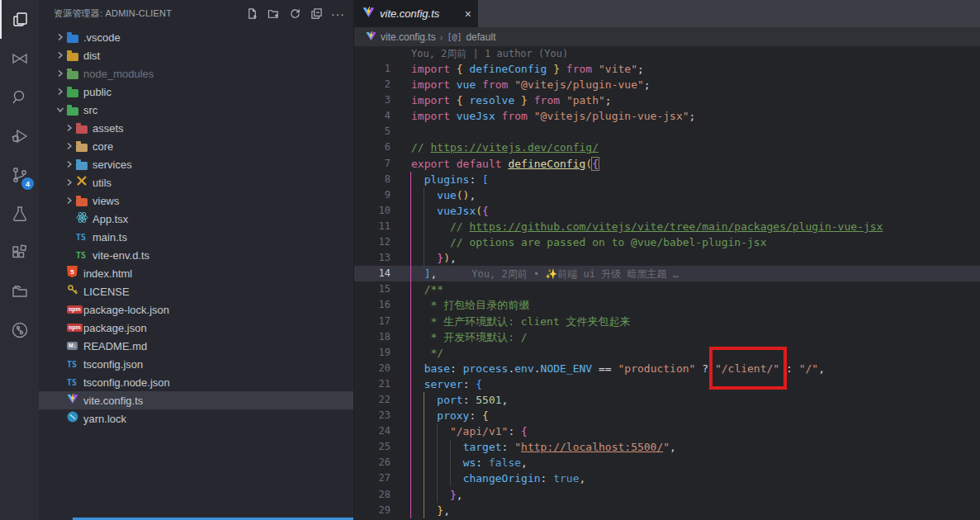 The width and height of the screenshot is (980, 520). Describe the element at coordinates (196, 310) in the screenshot. I see `tree-item-package-lock.json: npmpackage-lock.json` at that location.